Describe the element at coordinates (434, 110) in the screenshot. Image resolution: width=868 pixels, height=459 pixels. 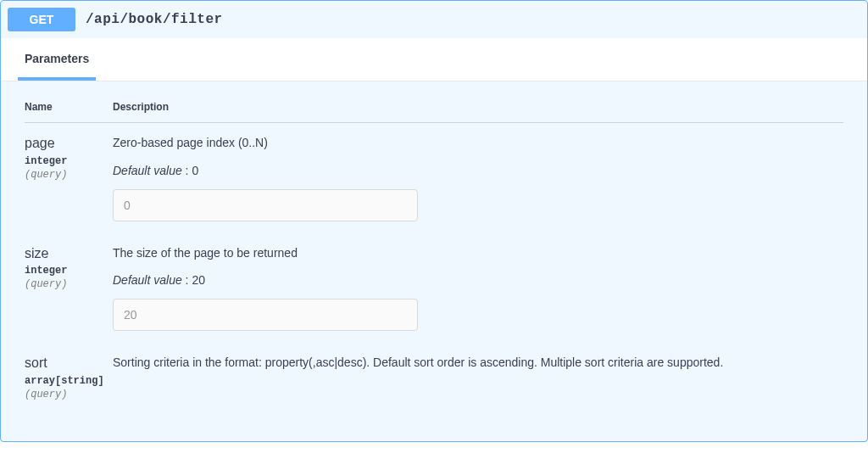
I see `parameters-table-header: Name Description` at that location.